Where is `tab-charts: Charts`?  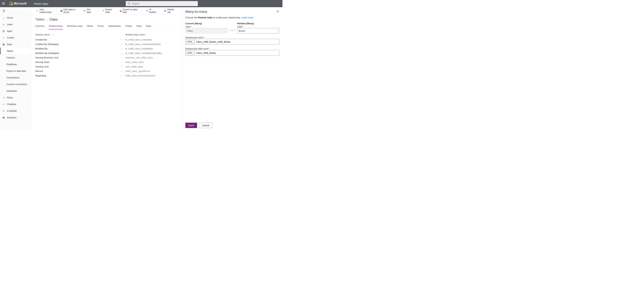
tab-charts: Charts is located at coordinates (128, 26).